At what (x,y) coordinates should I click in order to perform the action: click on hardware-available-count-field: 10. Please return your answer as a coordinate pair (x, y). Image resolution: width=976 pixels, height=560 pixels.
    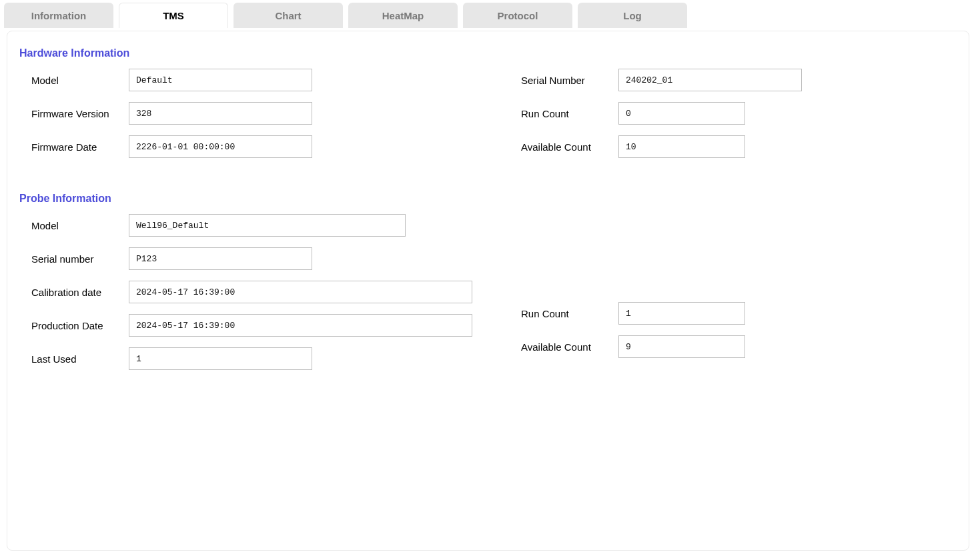
    Looking at the image, I should click on (682, 147).